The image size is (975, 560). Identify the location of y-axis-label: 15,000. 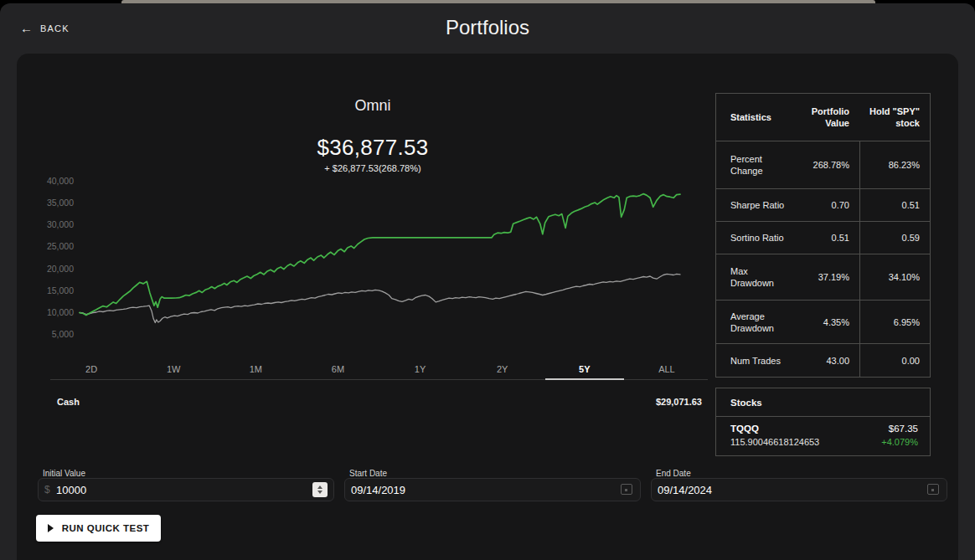
(49, 290).